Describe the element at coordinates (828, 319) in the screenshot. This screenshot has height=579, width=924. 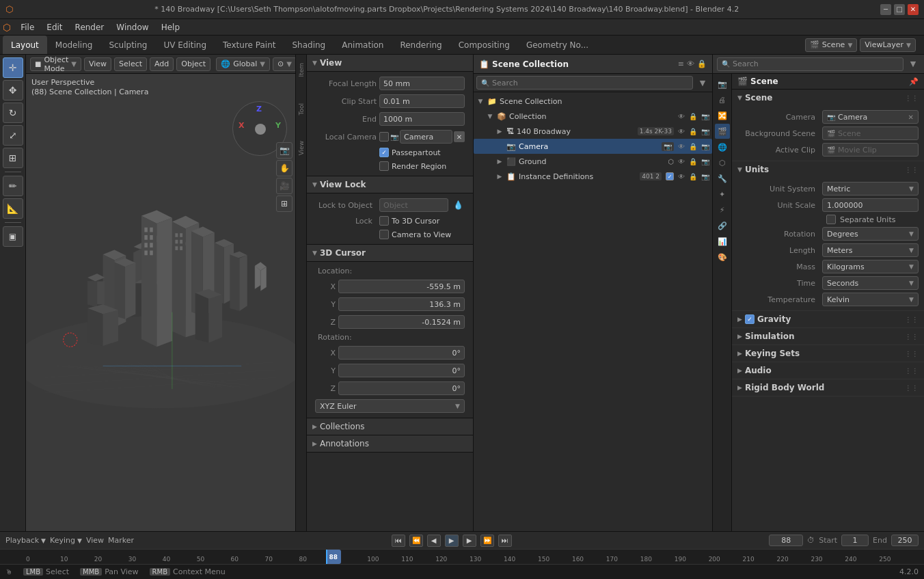
I see `sp-gravity-header: ▶ ✓ Gravity ⋮⋮` at that location.